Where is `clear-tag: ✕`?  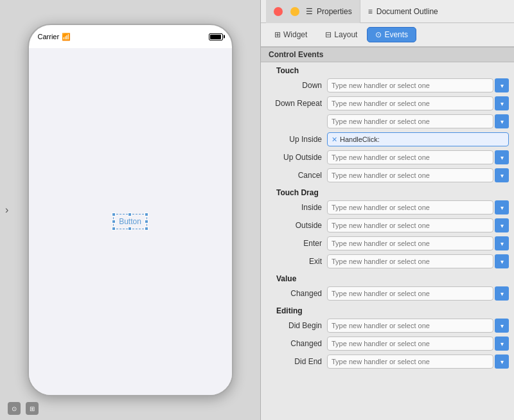 clear-tag: ✕ is located at coordinates (334, 140).